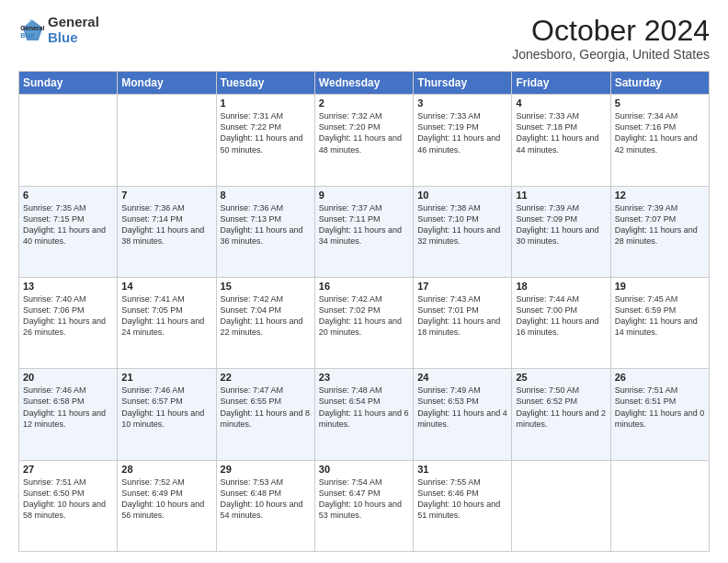 Image resolution: width=728 pixels, height=563 pixels. I want to click on calendar-cell: 27Sunrise: 7:51 AMSunset: 6:50 PMDayligh…, so click(68, 506).